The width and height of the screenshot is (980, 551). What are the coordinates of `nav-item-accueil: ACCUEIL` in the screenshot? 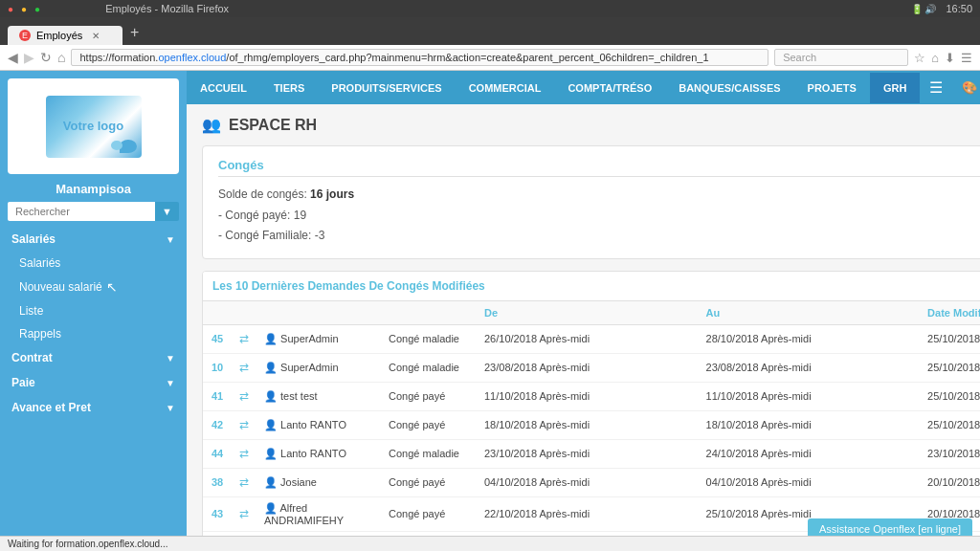 It's located at (224, 88).